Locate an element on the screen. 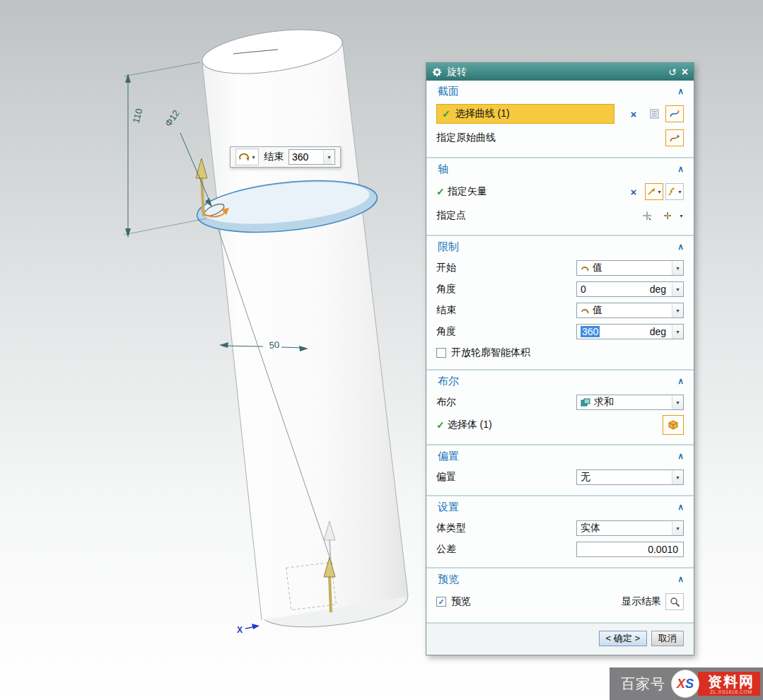 This screenshot has width=763, height=700. limit-type-dropdown: ▼ is located at coordinates (247, 157).